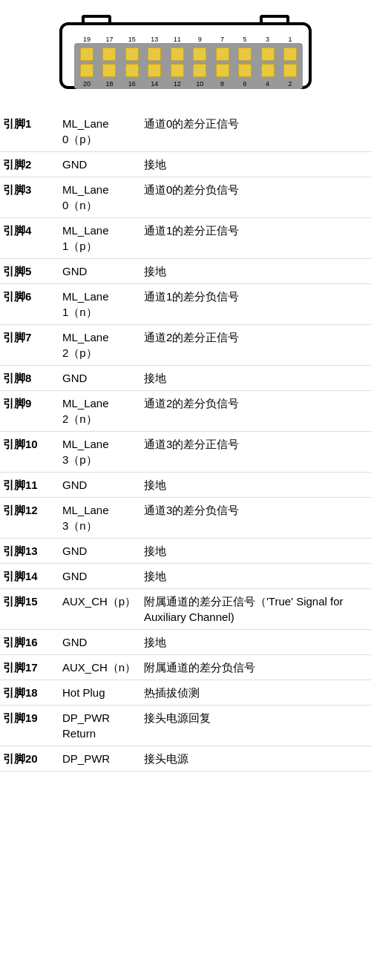 This screenshot has width=371, height=980. I want to click on pin-label: 引脚13, so click(30, 551).